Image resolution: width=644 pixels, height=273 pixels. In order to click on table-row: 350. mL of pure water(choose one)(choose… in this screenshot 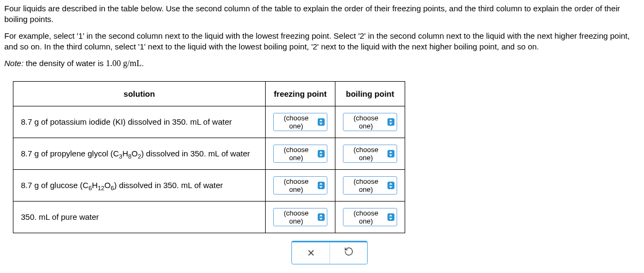, I will do `click(209, 217)`.